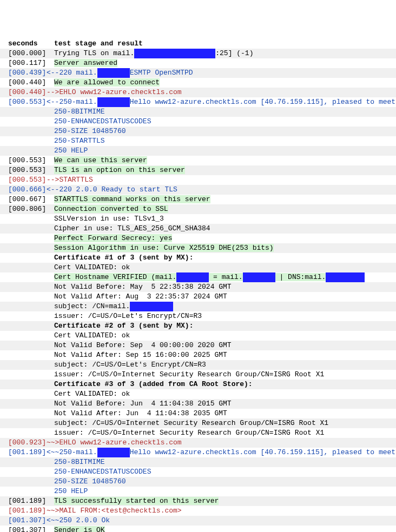  I want to click on seconds-cell: [000.806], so click(31, 209).